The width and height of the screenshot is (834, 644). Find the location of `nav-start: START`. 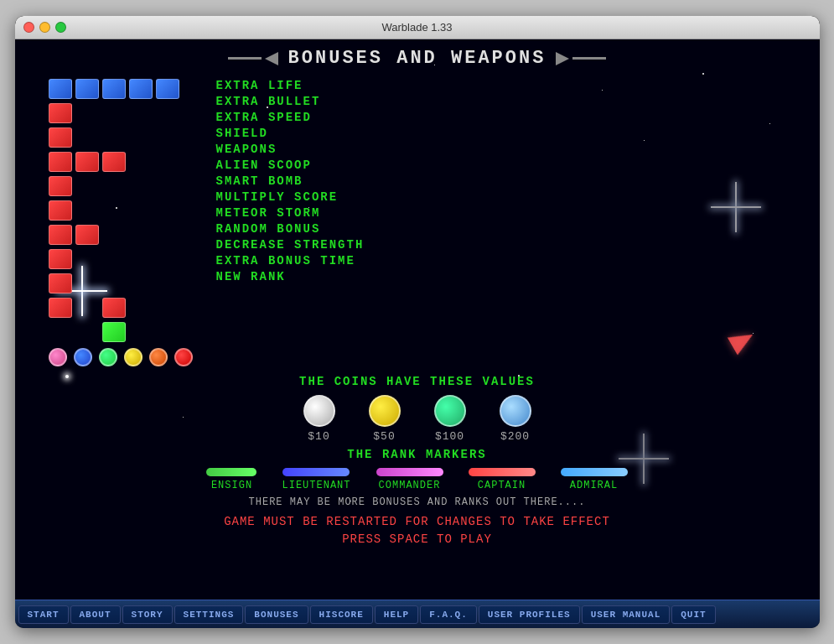

nav-start: START is located at coordinates (44, 615).